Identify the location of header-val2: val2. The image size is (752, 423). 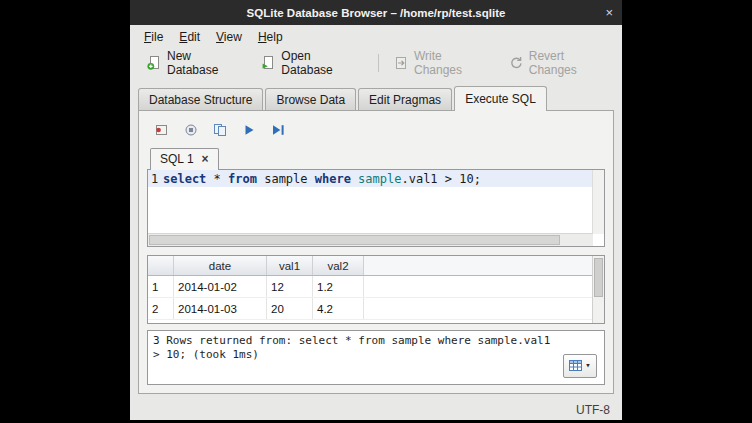
(338, 266).